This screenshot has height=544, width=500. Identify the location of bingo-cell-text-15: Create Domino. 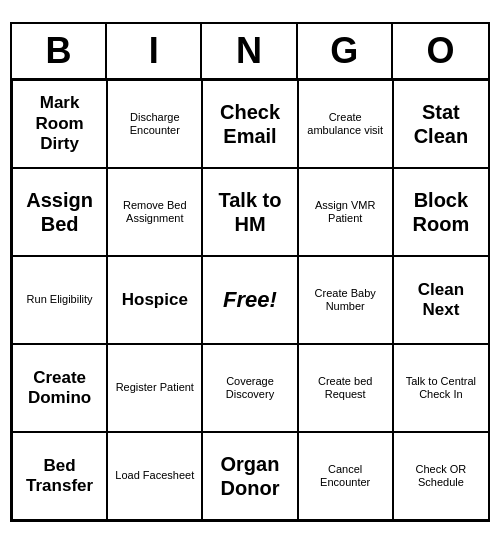
(60, 388).